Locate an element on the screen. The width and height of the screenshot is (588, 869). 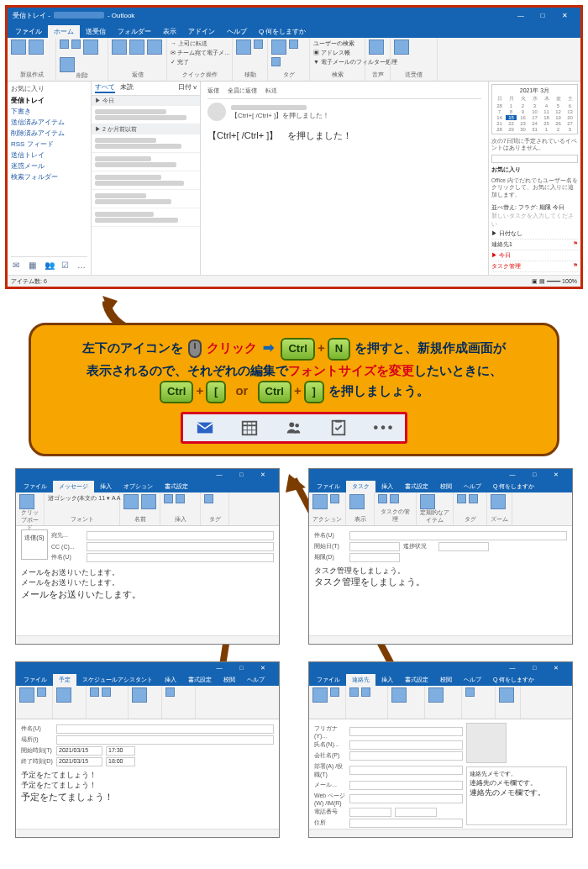
tab-msg: メッセージ is located at coordinates (74, 487).